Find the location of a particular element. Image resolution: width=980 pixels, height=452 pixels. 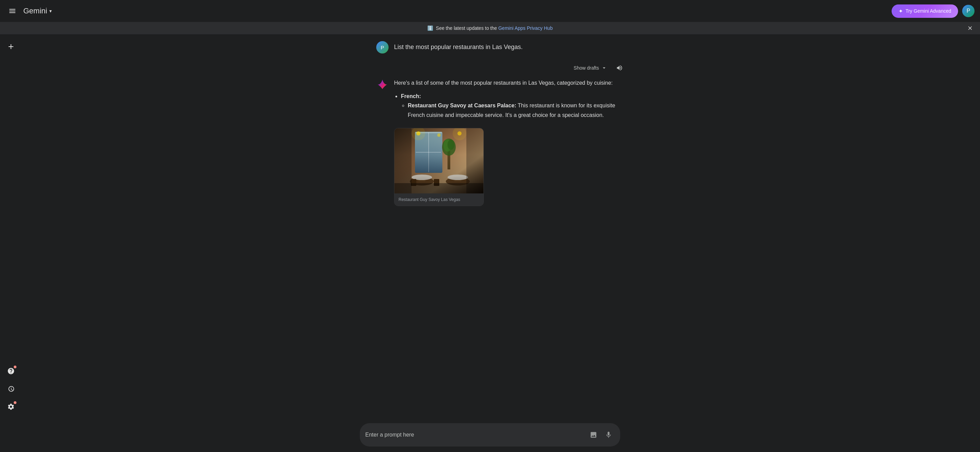

ai-toolbar: Show drafts is located at coordinates (501, 68).